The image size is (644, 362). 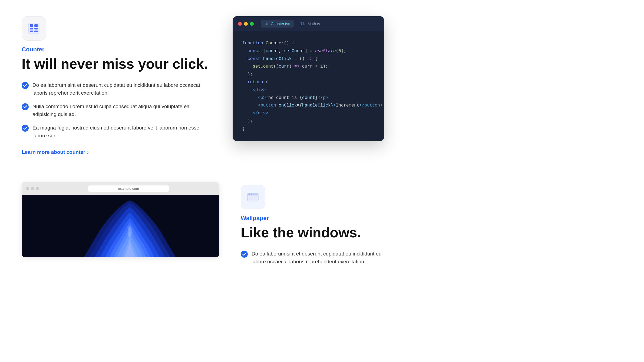 I want to click on browser-close, so click(x=28, y=189).